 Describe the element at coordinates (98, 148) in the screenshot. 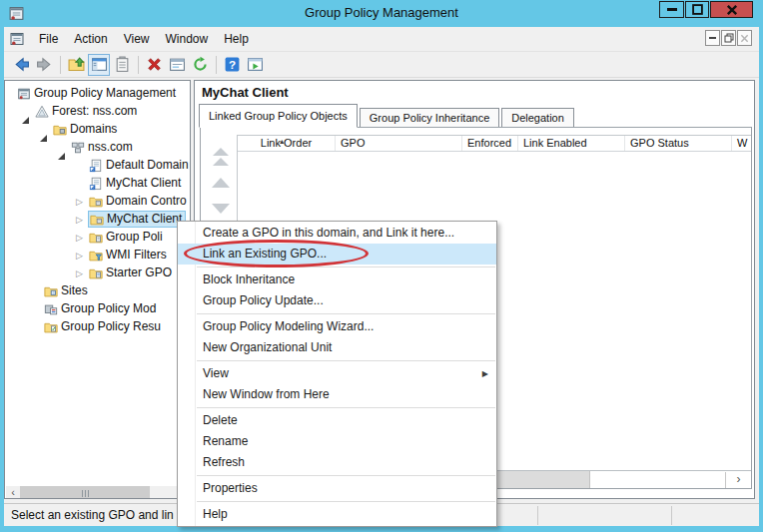

I see `tree-item-nss-com: nss.com` at that location.